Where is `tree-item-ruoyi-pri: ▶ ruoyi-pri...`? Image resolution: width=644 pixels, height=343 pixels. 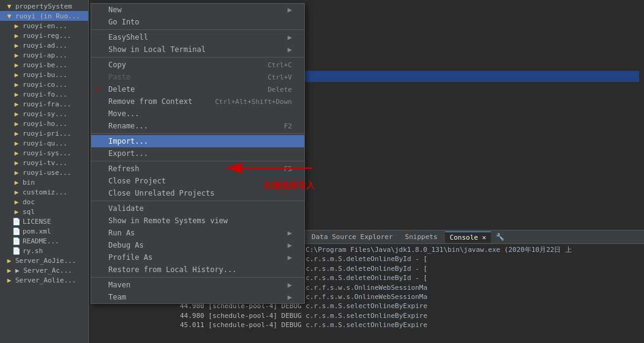
tree-item-ruoyi-pri: ▶ ruoyi-pri... is located at coordinates (44, 133).